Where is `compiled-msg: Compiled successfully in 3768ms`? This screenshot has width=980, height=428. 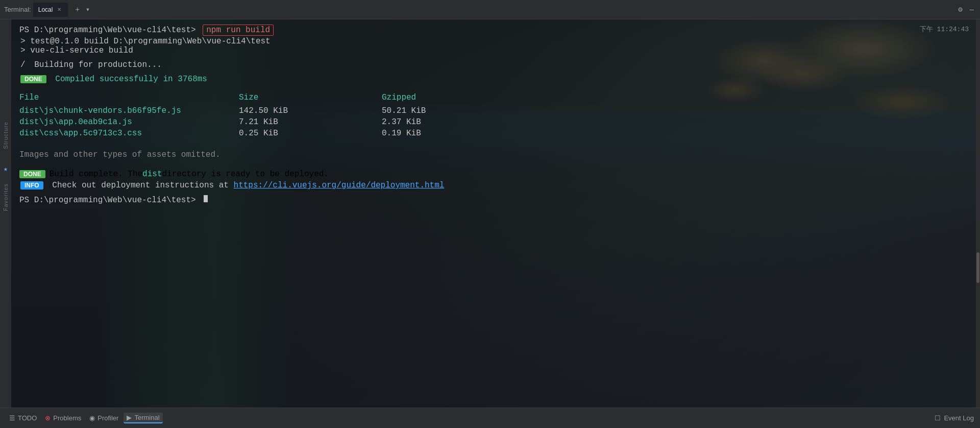 compiled-msg: Compiled successfully in 3768ms is located at coordinates (131, 79).